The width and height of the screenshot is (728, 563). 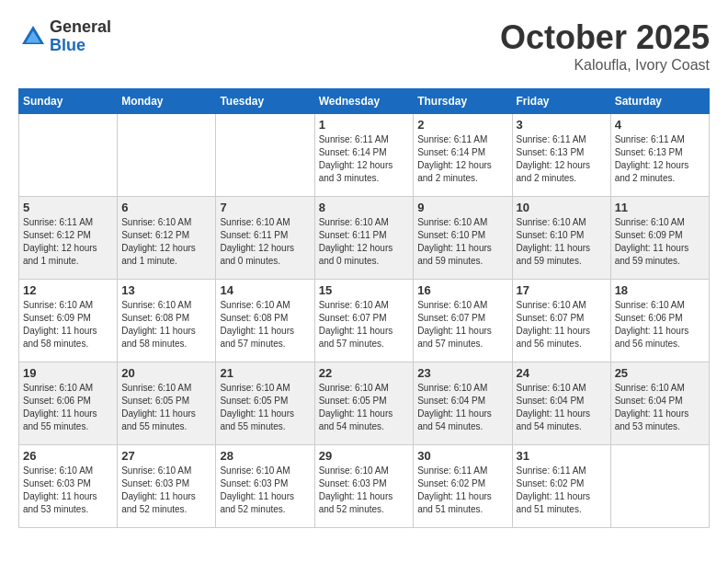 I want to click on day-number: 1, so click(x=364, y=125).